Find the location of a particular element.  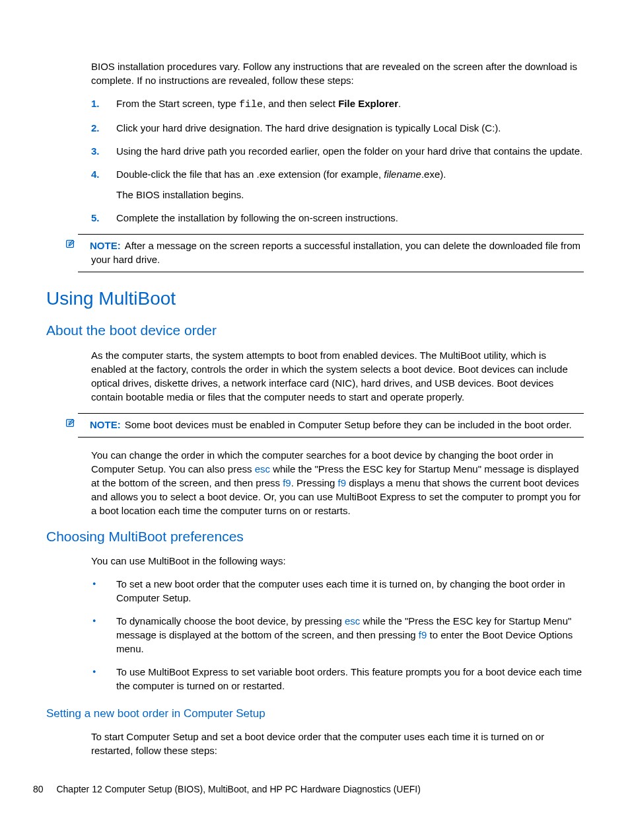

italic-text: filename is located at coordinates (403, 174).